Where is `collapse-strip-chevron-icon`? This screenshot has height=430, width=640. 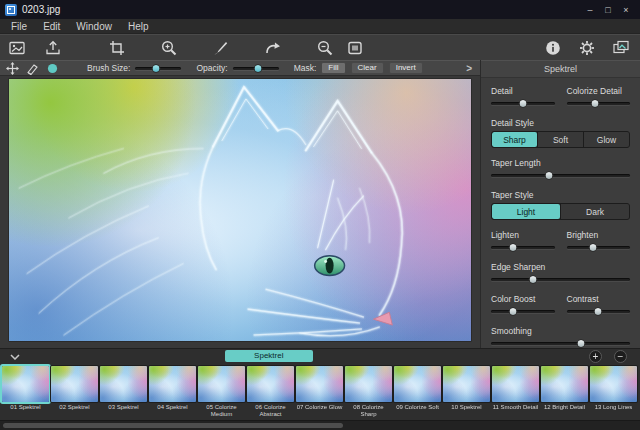 collapse-strip-chevron-icon is located at coordinates (15, 357).